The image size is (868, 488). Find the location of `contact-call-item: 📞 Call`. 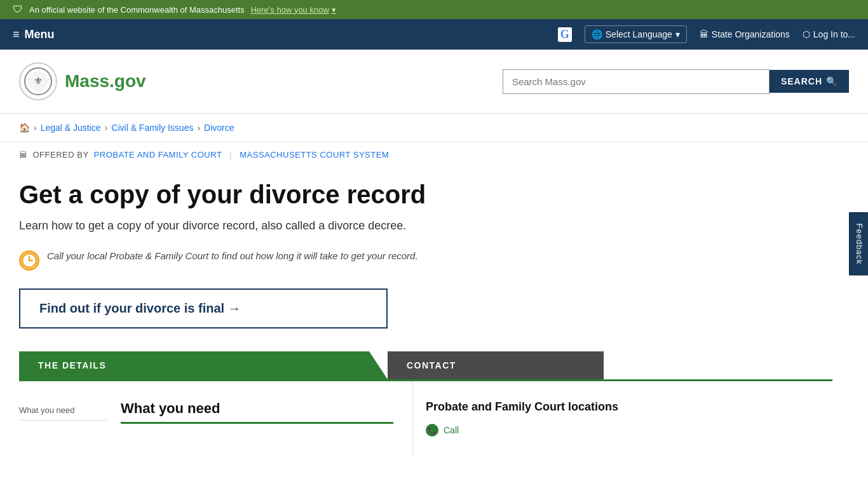

contact-call-item: 📞 Call is located at coordinates (623, 430).